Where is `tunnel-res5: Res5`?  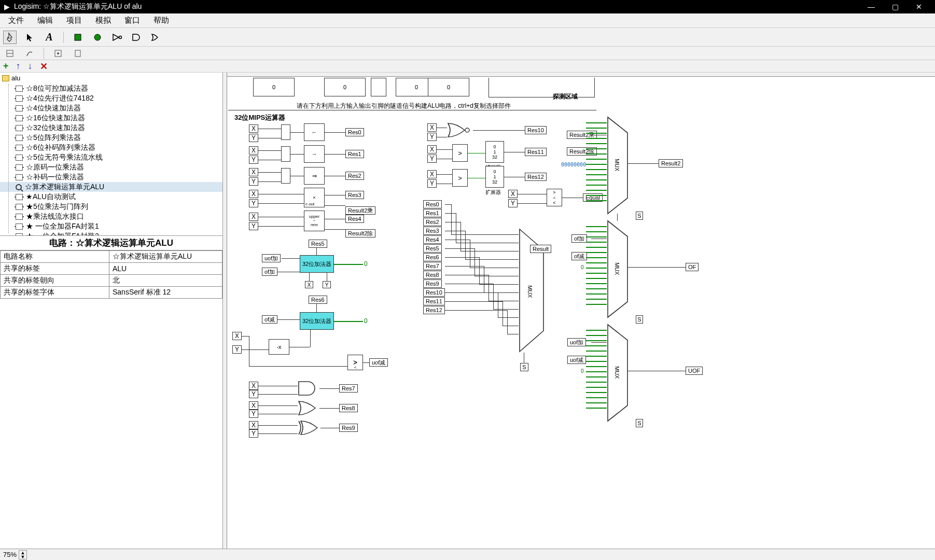
tunnel-res5: Res5 is located at coordinates (432, 248).